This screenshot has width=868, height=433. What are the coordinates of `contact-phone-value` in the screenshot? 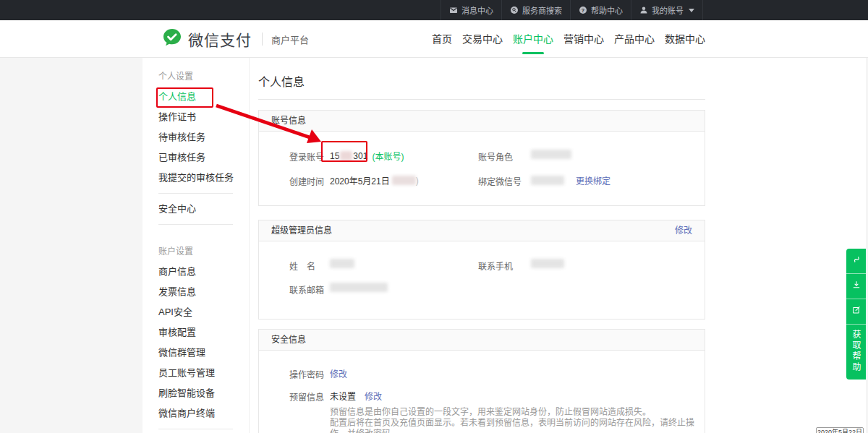 It's located at (548, 263).